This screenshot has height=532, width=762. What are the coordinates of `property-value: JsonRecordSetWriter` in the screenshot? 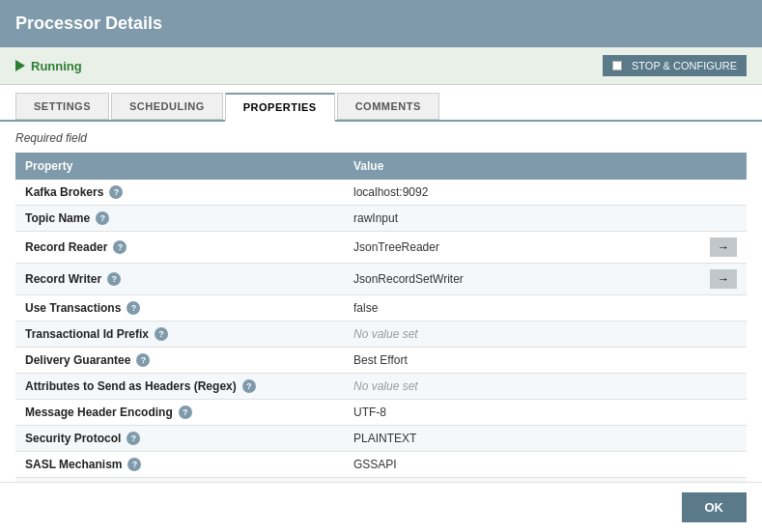 It's located at (409, 279).